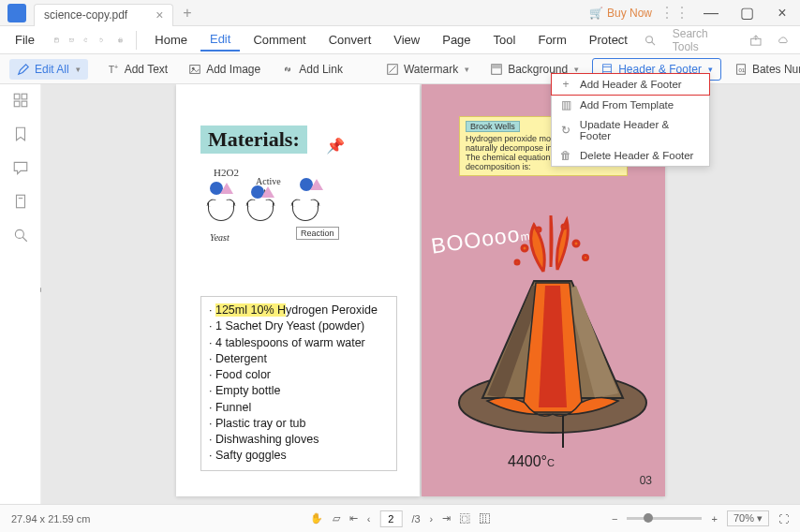 The width and height of the screenshot is (800, 532). What do you see at coordinates (630, 13) in the screenshot?
I see `buy-now-label: Buy Now` at bounding box center [630, 13].